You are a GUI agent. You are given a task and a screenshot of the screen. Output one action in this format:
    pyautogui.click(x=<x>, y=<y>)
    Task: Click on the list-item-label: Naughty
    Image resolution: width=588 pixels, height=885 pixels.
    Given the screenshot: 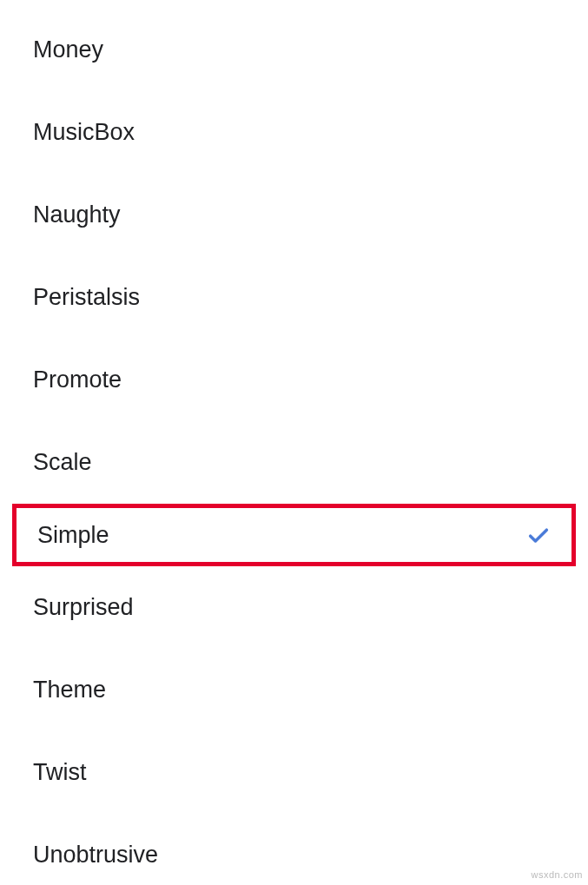 What is the action you would take?
    pyautogui.click(x=76, y=215)
    